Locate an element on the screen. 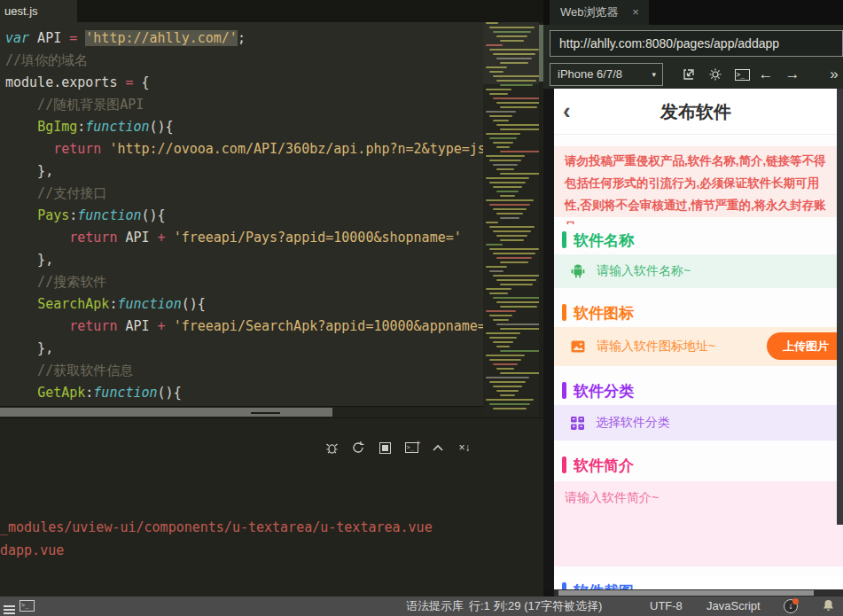 This screenshot has width=843, height=616. android-icon is located at coordinates (578, 271).